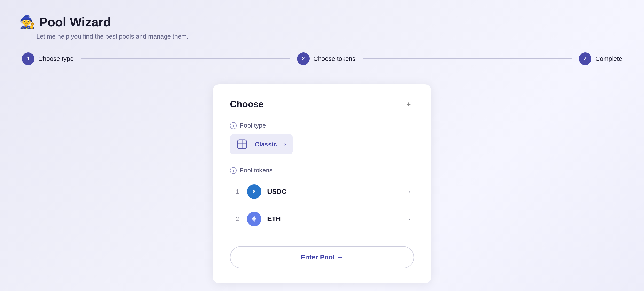 The height and width of the screenshot is (291, 644). Describe the element at coordinates (286, 144) in the screenshot. I see `pool-type-chevron: ›` at that location.